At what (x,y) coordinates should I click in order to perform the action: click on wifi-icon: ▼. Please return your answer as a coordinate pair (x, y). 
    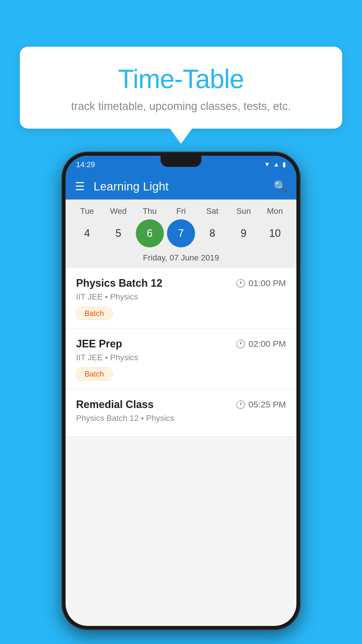
    Looking at the image, I should click on (267, 164).